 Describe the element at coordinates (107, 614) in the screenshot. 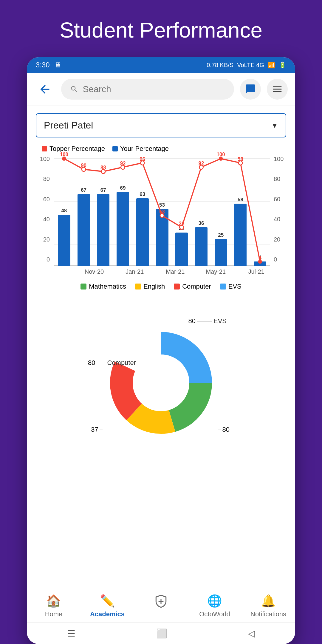

I see `academics-label: Academics` at that location.